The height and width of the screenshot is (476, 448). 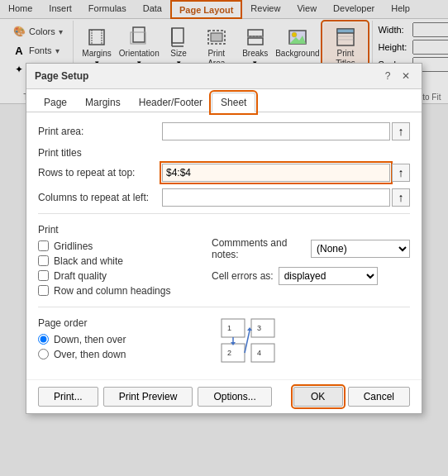 What do you see at coordinates (121, 323) in the screenshot?
I see `page-order-title: Page order` at bounding box center [121, 323].